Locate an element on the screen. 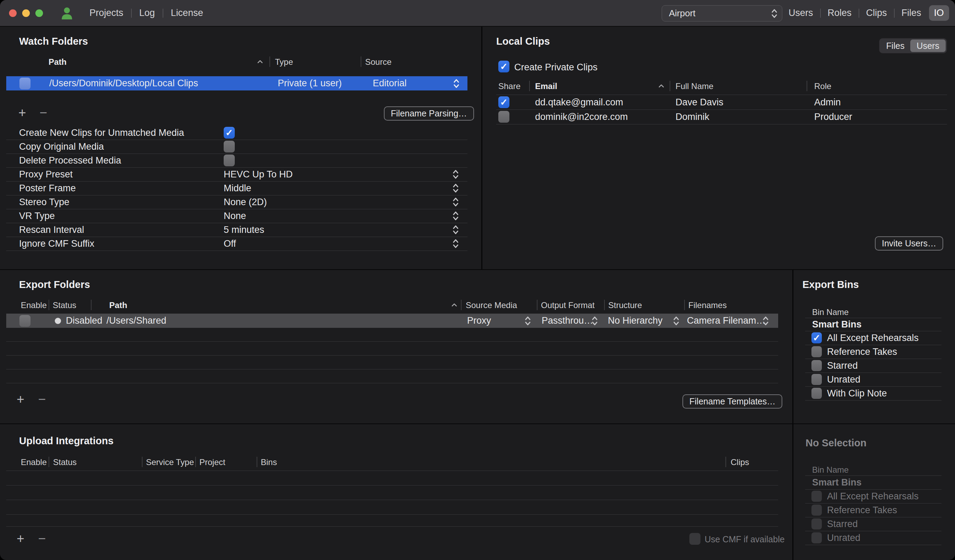  rescan-interval-value: 5 minutes is located at coordinates (244, 229).